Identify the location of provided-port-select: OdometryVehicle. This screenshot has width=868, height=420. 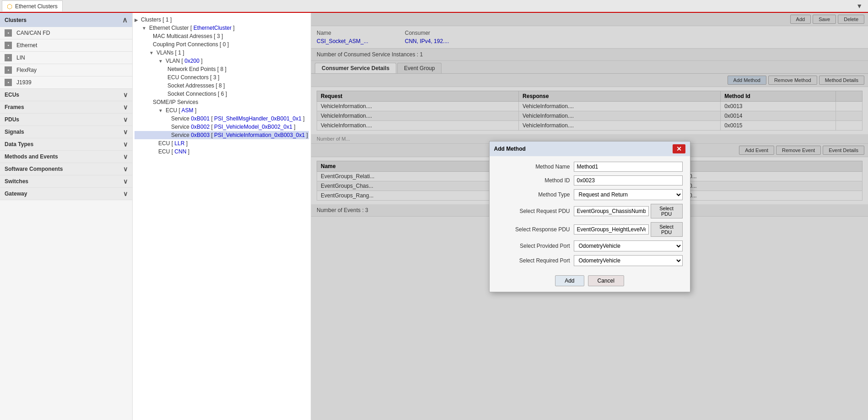
(628, 246).